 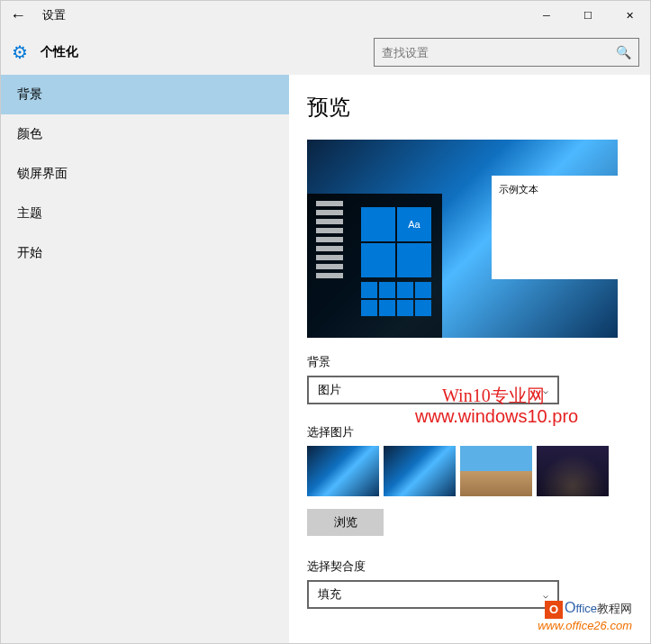 I want to click on desktop-preview: Aa 示例文本, so click(x=463, y=239).